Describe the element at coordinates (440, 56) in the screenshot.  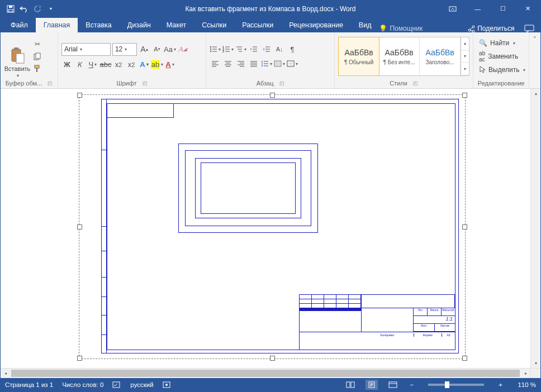
I see `style-heading: АаБбВв Заголово...` at that location.